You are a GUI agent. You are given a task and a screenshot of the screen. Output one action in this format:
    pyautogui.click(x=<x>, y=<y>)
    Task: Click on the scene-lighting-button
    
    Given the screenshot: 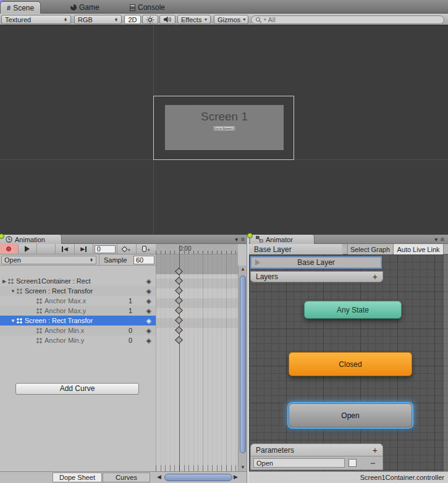 What is the action you would take?
    pyautogui.click(x=150, y=20)
    